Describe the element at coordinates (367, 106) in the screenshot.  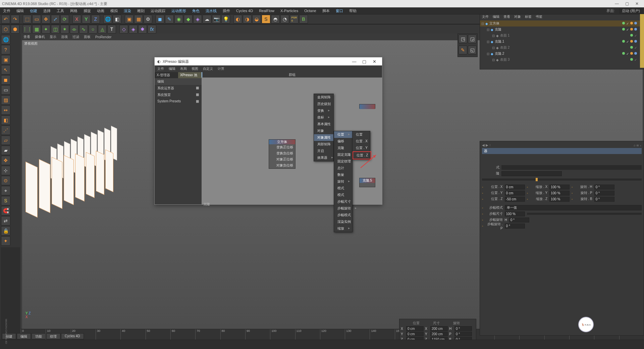
I see `node-partial` at that location.